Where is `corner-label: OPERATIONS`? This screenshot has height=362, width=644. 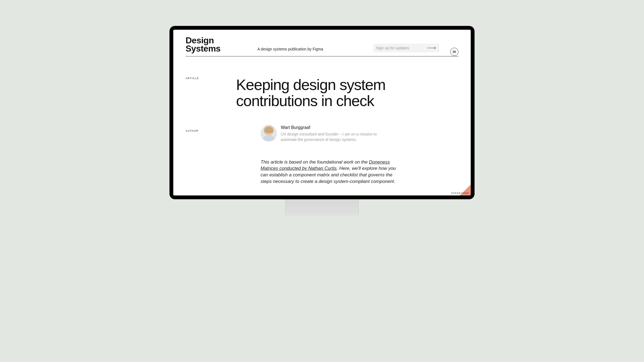 corner-label: OPERATIONS is located at coordinates (460, 193).